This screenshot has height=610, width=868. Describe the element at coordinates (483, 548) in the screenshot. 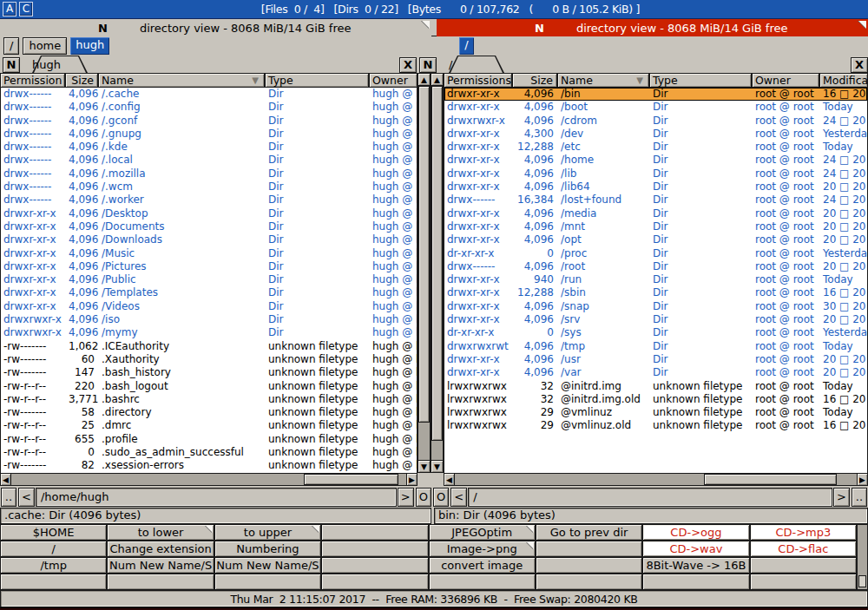

I see `command-button-image-png: Image->png` at that location.